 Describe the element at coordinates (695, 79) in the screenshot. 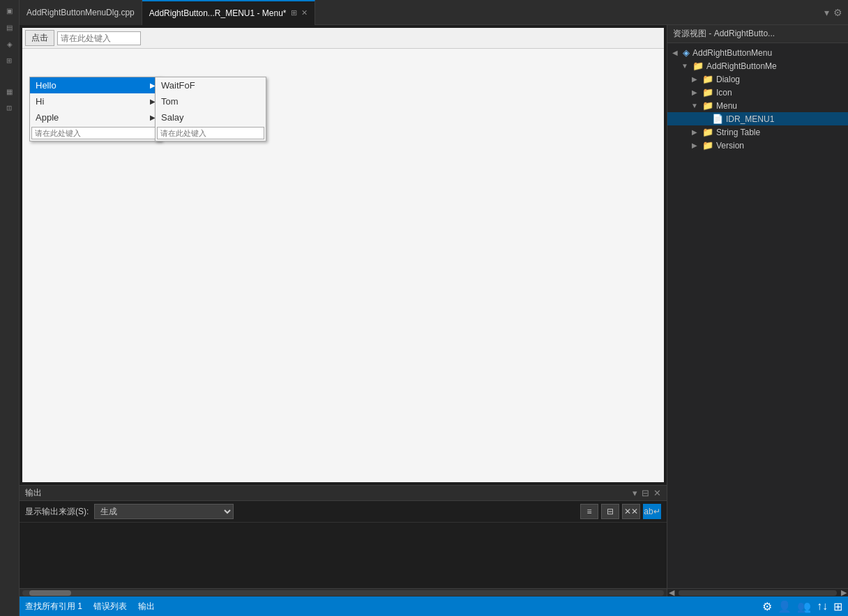

I see `tree-toggle-dialog: ▶` at that location.